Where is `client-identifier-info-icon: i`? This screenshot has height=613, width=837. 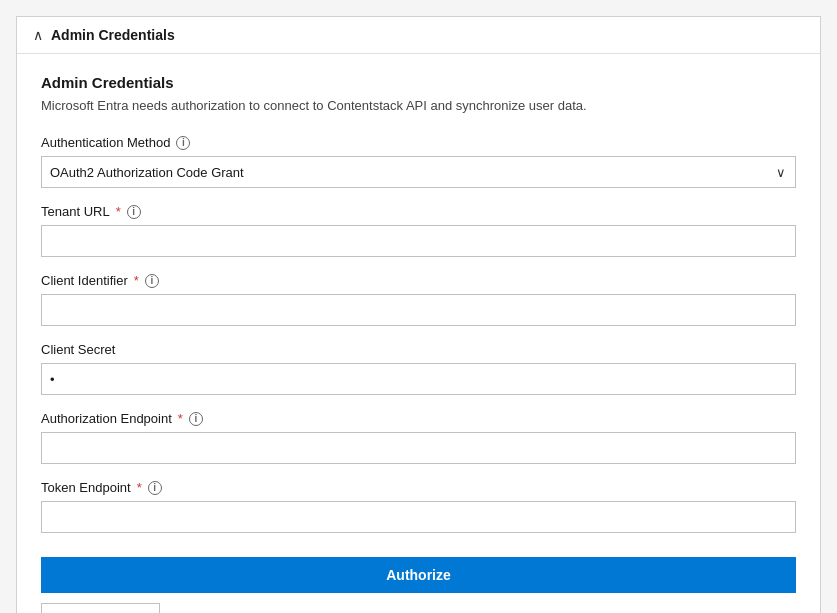
client-identifier-info-icon: i is located at coordinates (152, 281).